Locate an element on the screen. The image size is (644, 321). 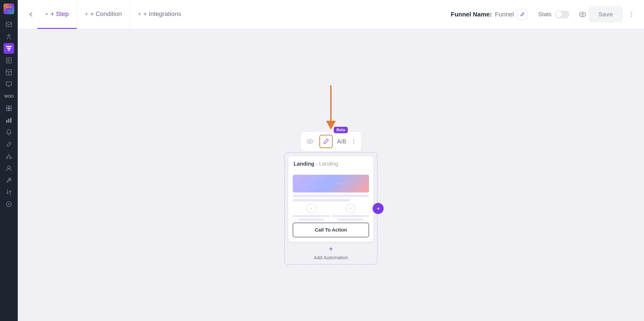
step-card: Landing - Landing is located at coordinates (331, 209).